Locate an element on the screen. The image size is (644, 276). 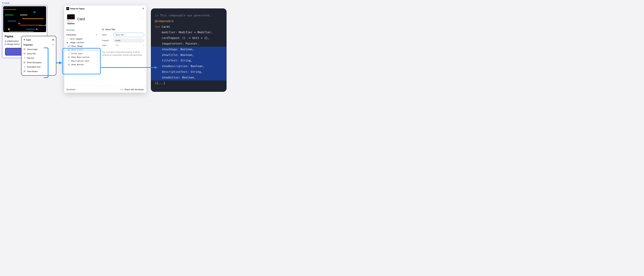
help-text: This is a Figma component property. It w… is located at coordinates (123, 54).